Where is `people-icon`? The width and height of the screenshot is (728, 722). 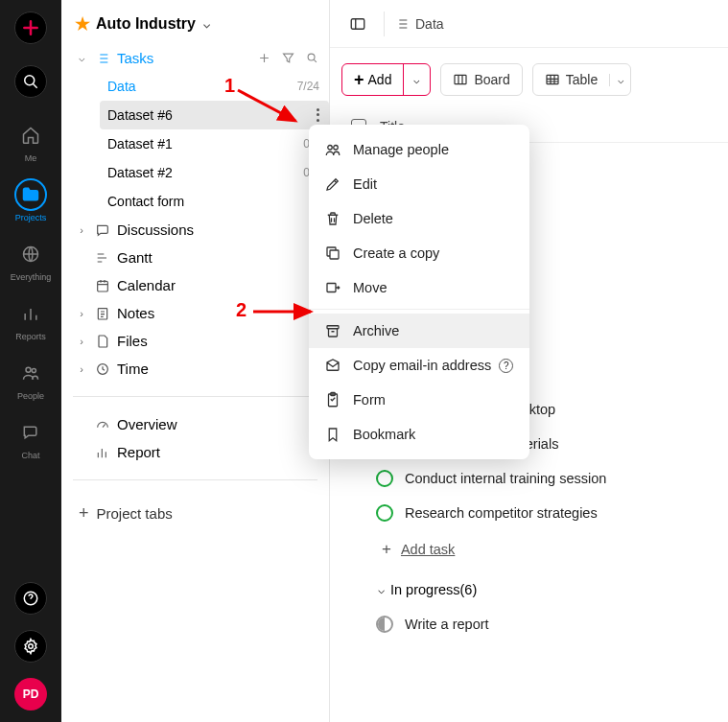 people-icon is located at coordinates (31, 373).